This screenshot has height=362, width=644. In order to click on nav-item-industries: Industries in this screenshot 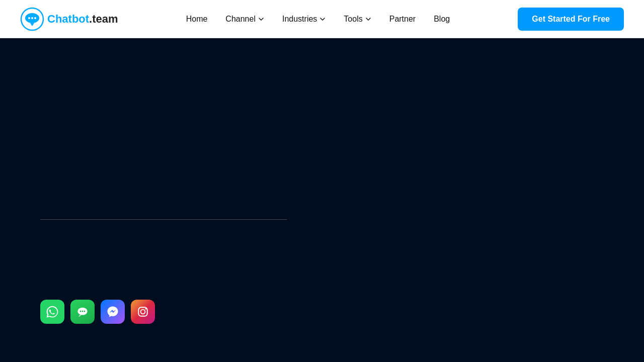, I will do `click(304, 19)`.